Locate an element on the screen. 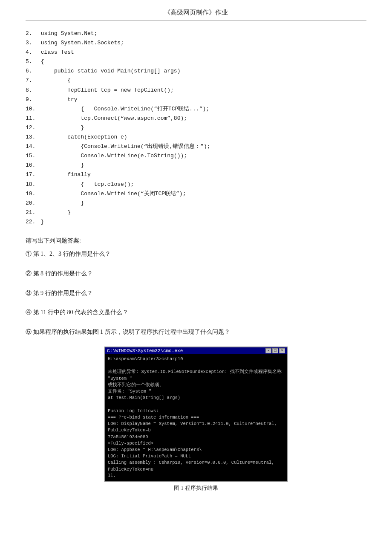 This screenshot has width=392, height=555. line-content: using System.Net.Sockets; is located at coordinates (81, 43).